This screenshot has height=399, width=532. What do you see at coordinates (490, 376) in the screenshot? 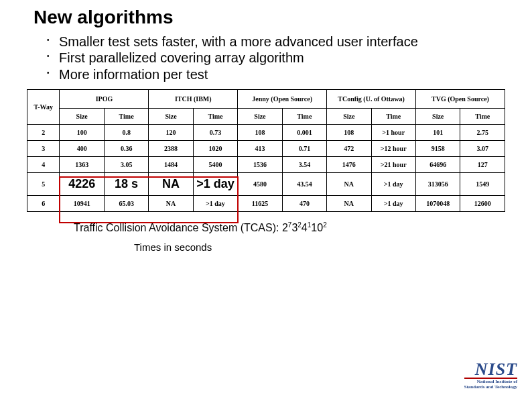
I see `nist-logo: NIST National Institute of Standards and…` at bounding box center [490, 376].